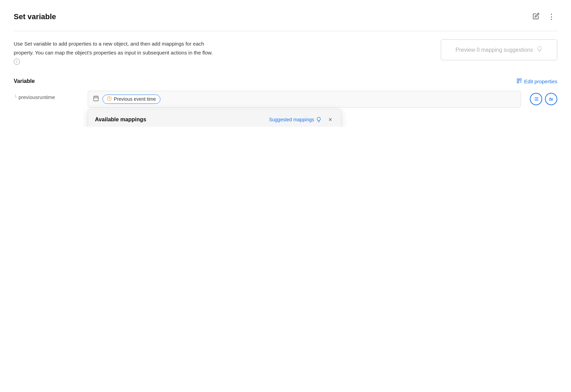 The width and height of the screenshot is (571, 392). I want to click on suggested-mappings-btn: Suggested mappings, so click(295, 120).